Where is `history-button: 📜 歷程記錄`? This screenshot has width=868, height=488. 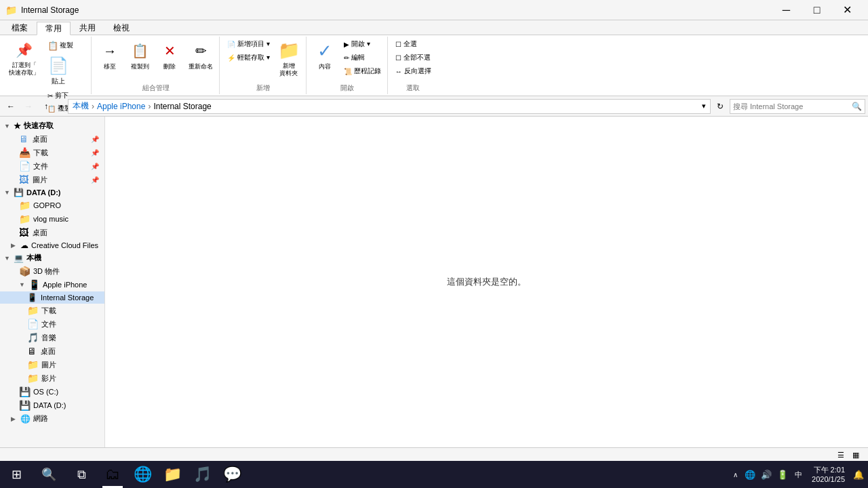
history-button: 📜 歷程記錄 is located at coordinates (362, 71).